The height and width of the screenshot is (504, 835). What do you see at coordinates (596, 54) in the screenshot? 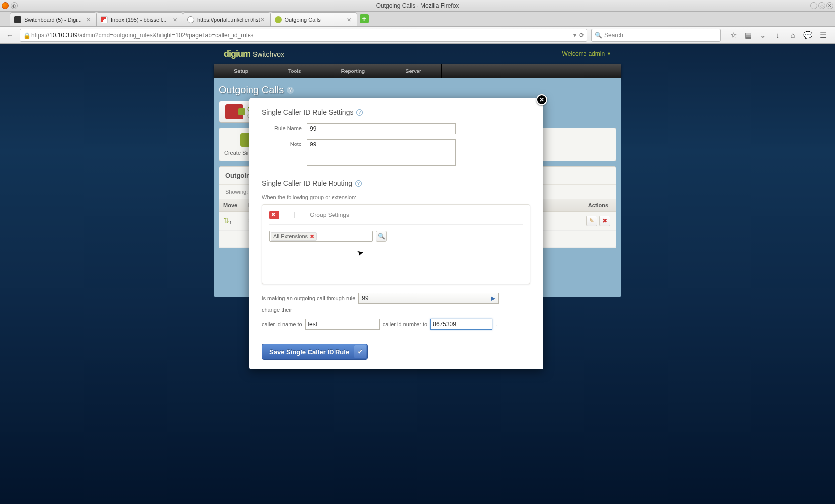
I see `welcome-user: admin` at bounding box center [596, 54].